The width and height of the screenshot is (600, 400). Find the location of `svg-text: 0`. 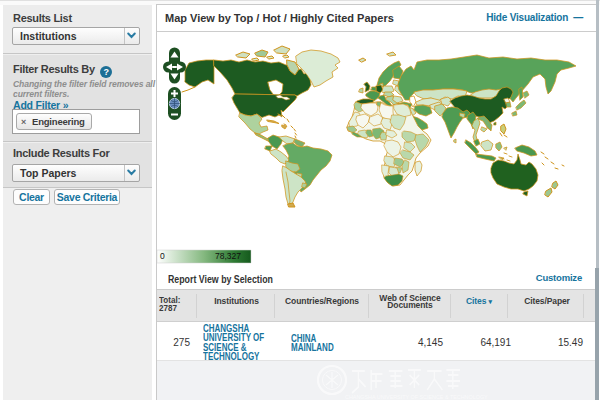

svg-text: 0 is located at coordinates (162, 256).